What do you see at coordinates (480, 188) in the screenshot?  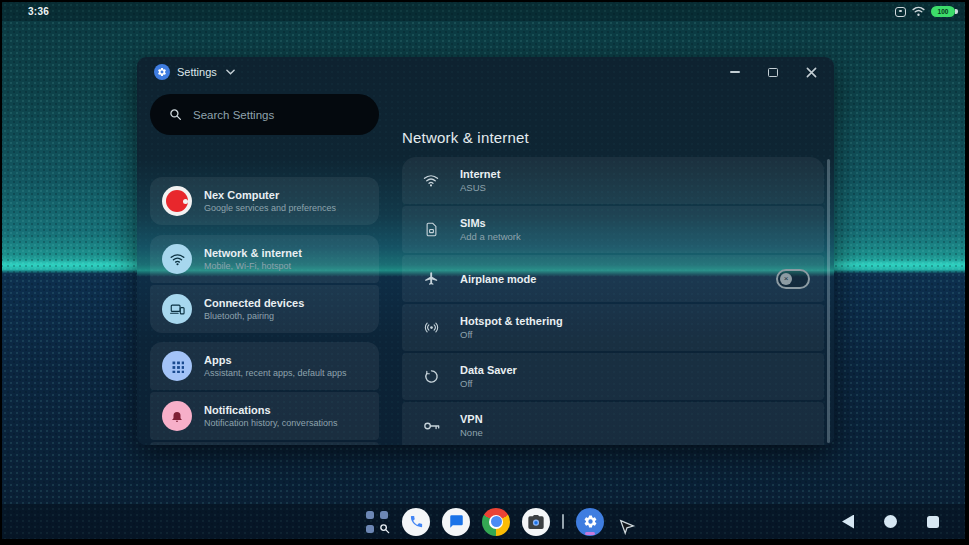 I see `row-subtitle: ASUS` at bounding box center [480, 188].